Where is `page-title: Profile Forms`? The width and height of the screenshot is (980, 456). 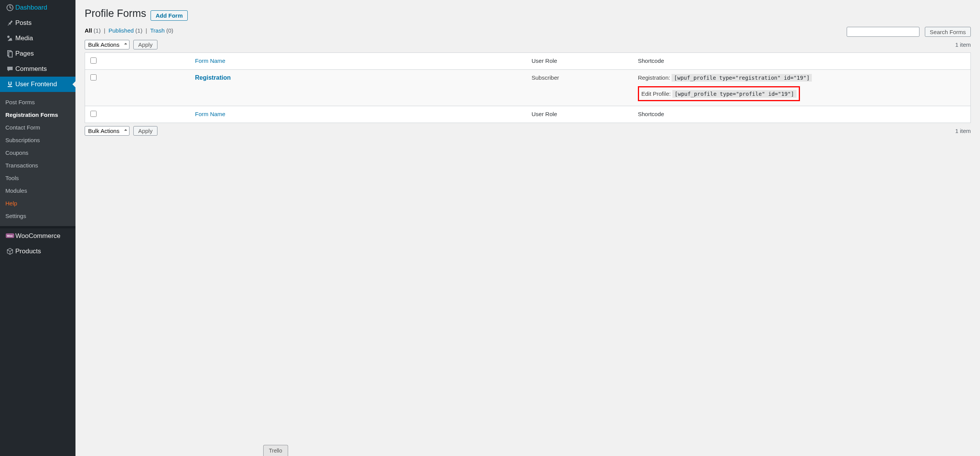
page-title: Profile Forms is located at coordinates (116, 14).